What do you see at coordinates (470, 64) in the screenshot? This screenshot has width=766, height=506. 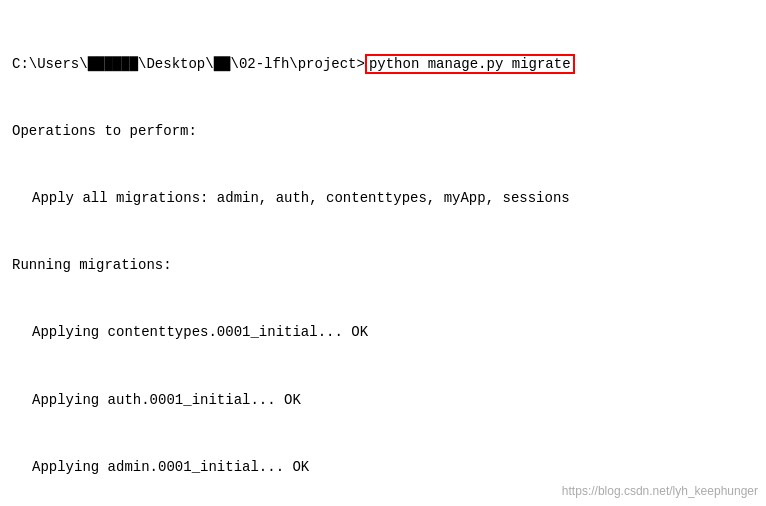 I see `command-text: python manage.py migrate` at bounding box center [470, 64].